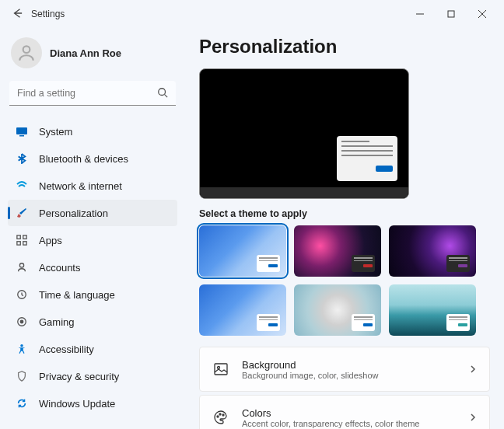  What do you see at coordinates (93, 295) in the screenshot?
I see `nav-time: Time & language` at bounding box center [93, 295].